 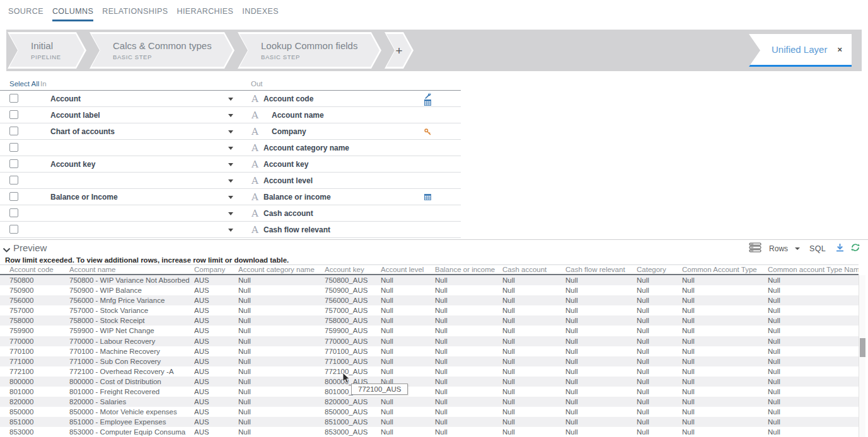 What do you see at coordinates (725, 270) in the screenshot?
I see `column-header: Common Account Type` at bounding box center [725, 270].